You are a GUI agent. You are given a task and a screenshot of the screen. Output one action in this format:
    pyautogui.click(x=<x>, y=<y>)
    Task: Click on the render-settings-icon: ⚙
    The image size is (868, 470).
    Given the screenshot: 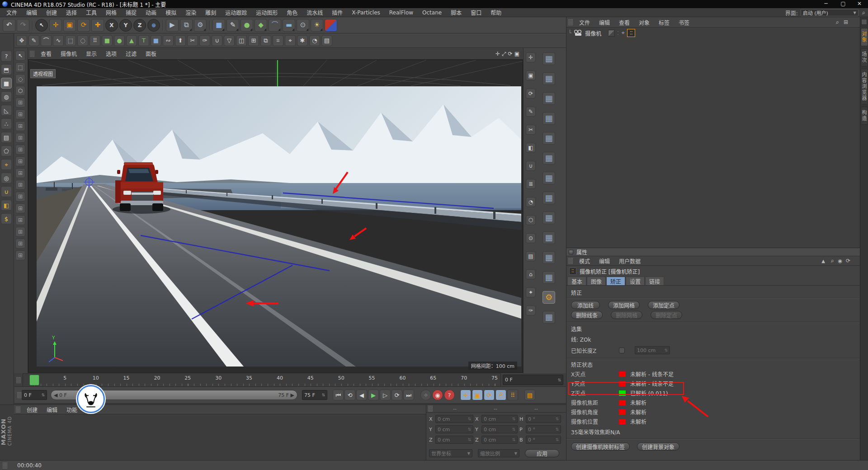 What is the action you would take?
    pyautogui.click(x=200, y=25)
    